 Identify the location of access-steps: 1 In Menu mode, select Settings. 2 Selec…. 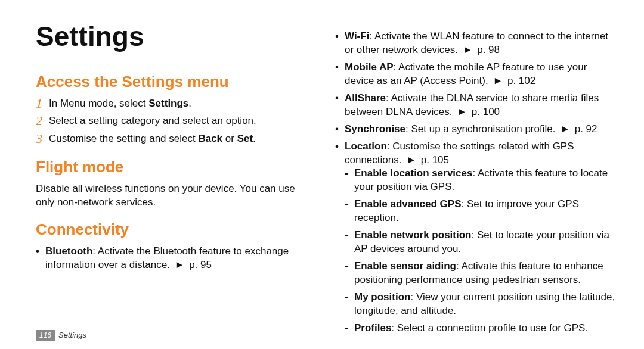
(170, 121).